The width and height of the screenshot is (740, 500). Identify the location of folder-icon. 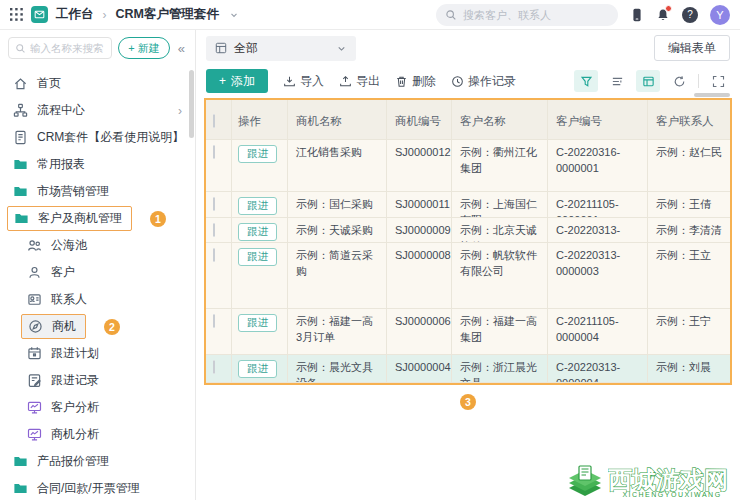
(22, 218).